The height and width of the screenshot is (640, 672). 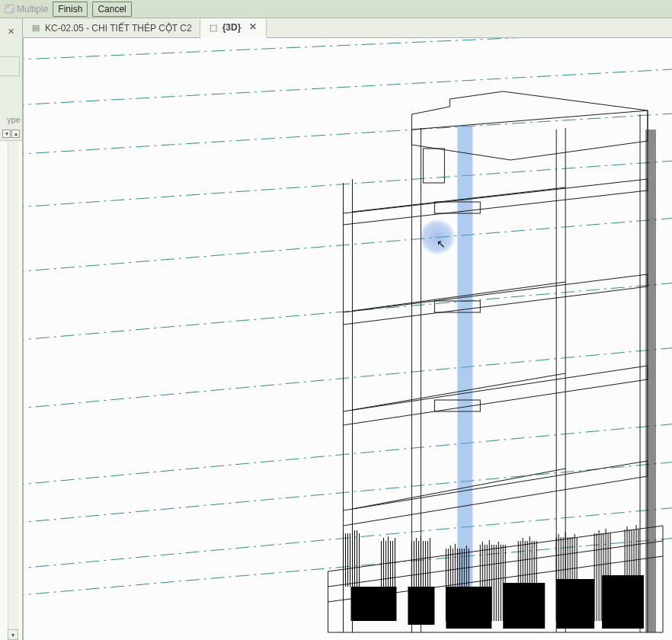 What do you see at coordinates (14, 120) in the screenshot?
I see `edit-type-label-fragment: ype` at bounding box center [14, 120].